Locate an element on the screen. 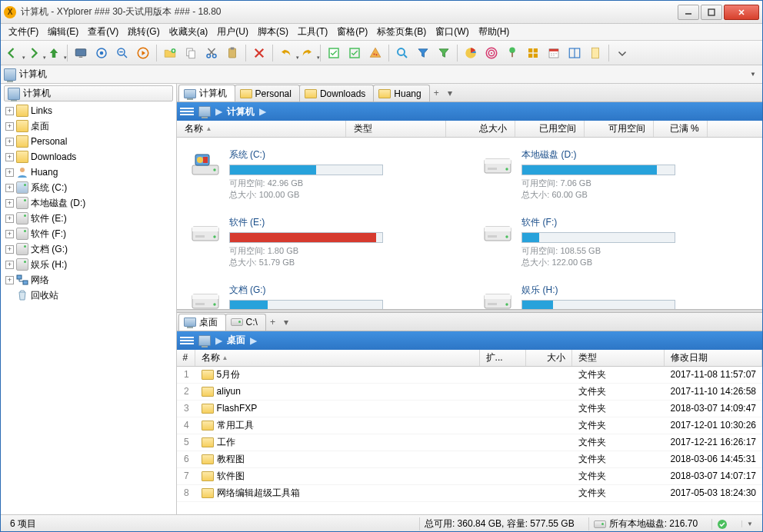 This screenshot has height=532, width=763. funnel-blue-button is located at coordinates (423, 53).